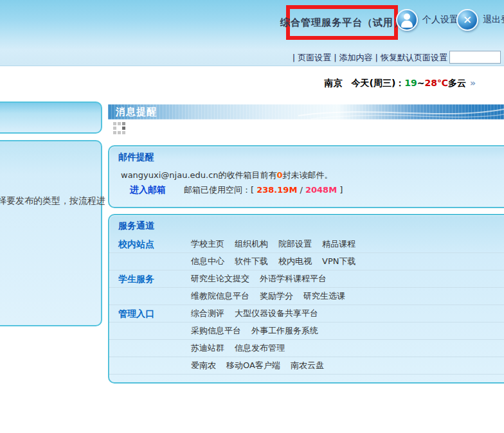 Image resolution: width=504 pixels, height=433 pixels. Describe the element at coordinates (203, 366) in the screenshot. I see `service-link: 爱南农` at that location.